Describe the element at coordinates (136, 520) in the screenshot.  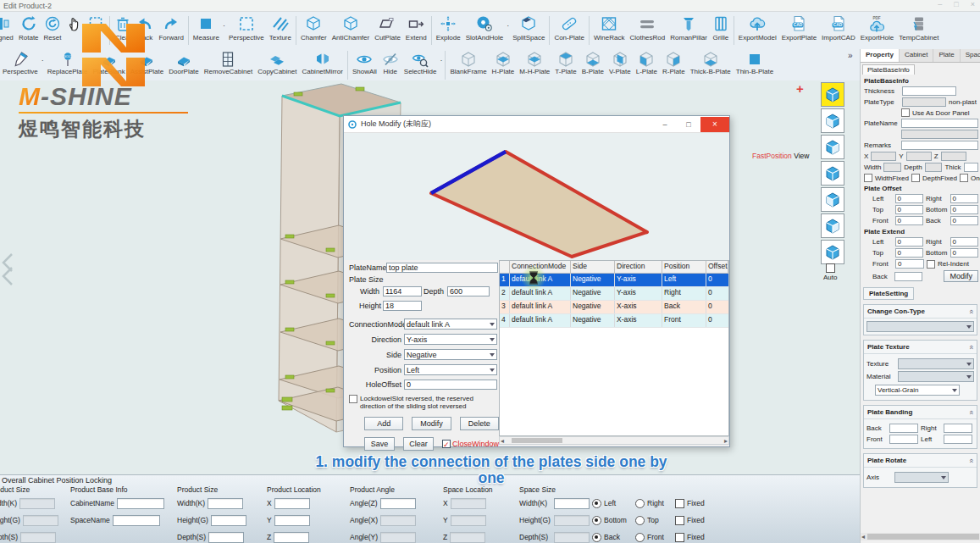
I see `product-base-info-spacename-input` at that location.